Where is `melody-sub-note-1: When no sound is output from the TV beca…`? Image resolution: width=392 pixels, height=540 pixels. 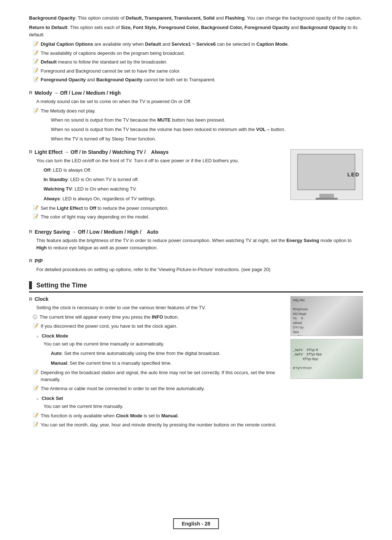 melody-sub-note-1: When no sound is output from the TV beca… is located at coordinates (196, 120).